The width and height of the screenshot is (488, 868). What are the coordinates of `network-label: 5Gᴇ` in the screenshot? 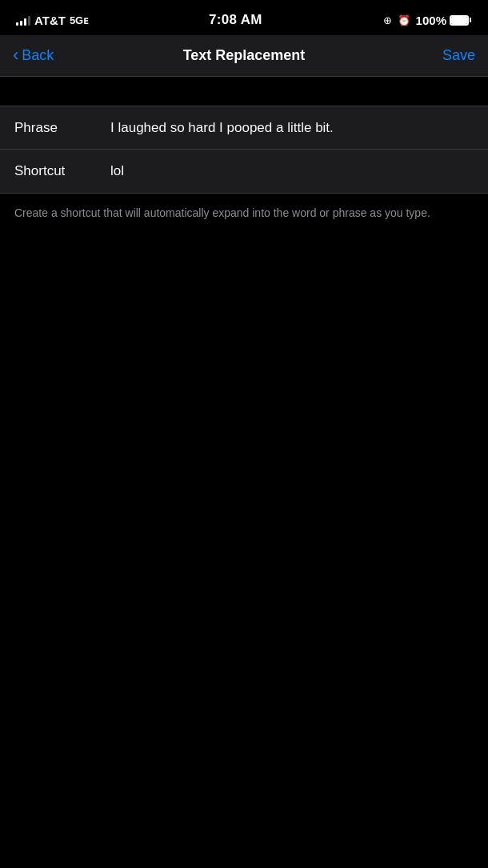 It's located at (78, 21).